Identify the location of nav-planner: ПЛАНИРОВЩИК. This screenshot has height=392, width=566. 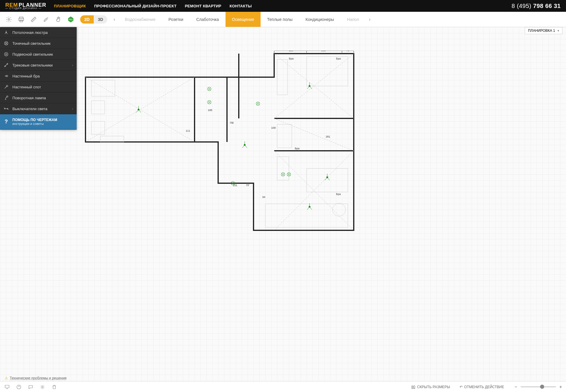
(70, 6).